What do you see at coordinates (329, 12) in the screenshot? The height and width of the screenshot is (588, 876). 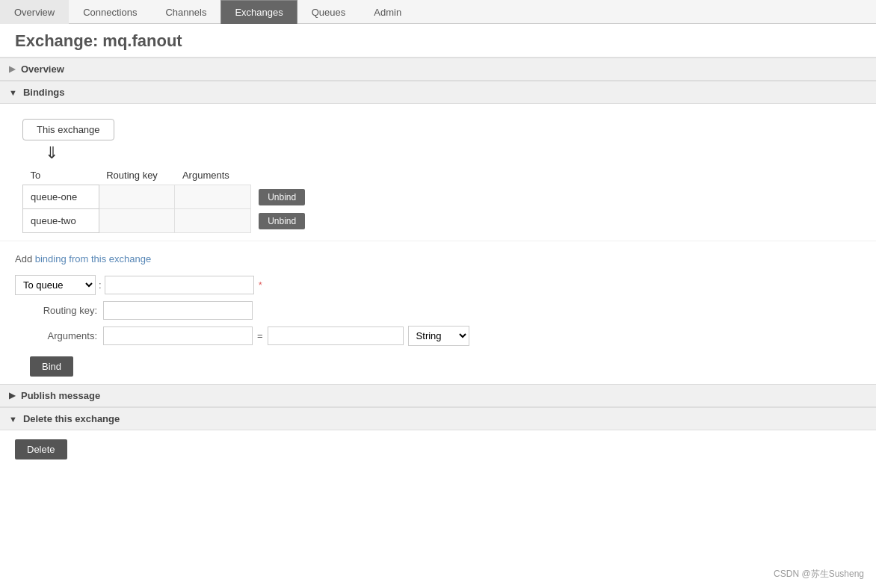 I see `tab-queues: Queues` at bounding box center [329, 12].